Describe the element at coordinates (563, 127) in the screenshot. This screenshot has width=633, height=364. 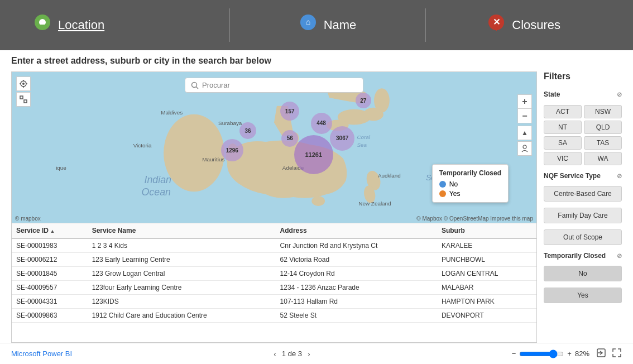
I see `state-nt-button: NT` at that location.